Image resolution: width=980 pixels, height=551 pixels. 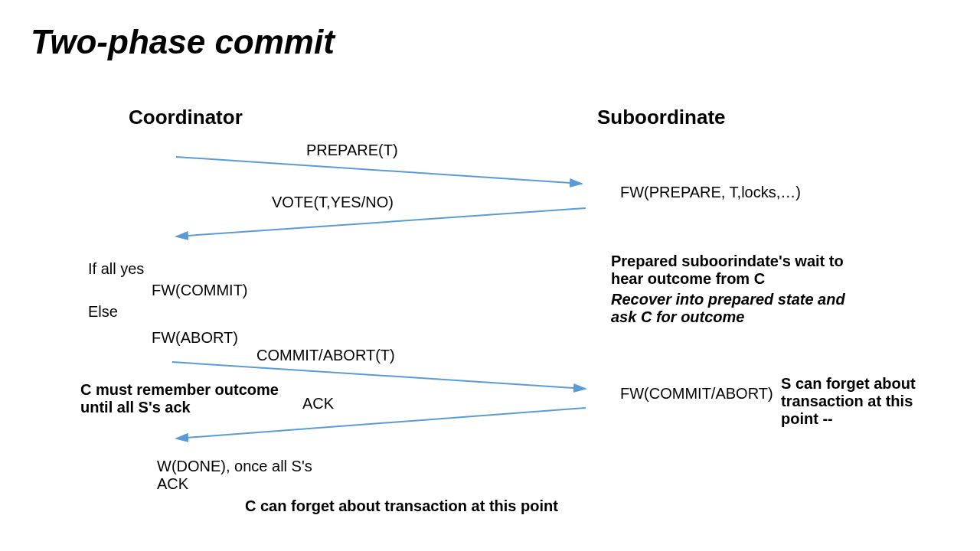 I want to click on label-prepare: PREPARE(T), so click(x=352, y=150).